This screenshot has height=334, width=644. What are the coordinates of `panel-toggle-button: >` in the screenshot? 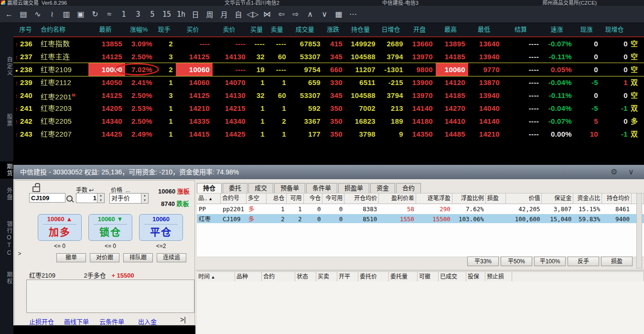 It's located at (20, 254).